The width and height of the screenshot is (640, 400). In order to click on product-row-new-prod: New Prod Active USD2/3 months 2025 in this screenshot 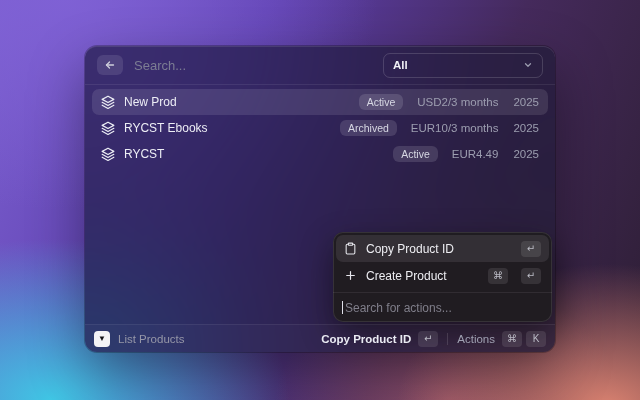, I will do `click(320, 102)`.